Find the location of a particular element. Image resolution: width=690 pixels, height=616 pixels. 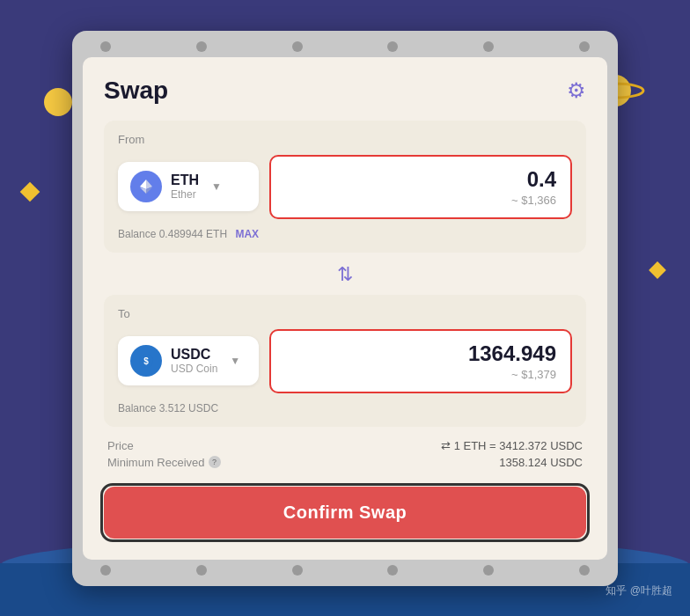

to-label: To is located at coordinates (345, 313).